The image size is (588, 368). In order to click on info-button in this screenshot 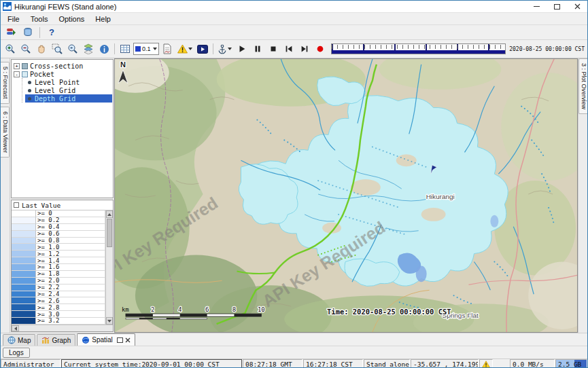, I will do `click(104, 49)`.